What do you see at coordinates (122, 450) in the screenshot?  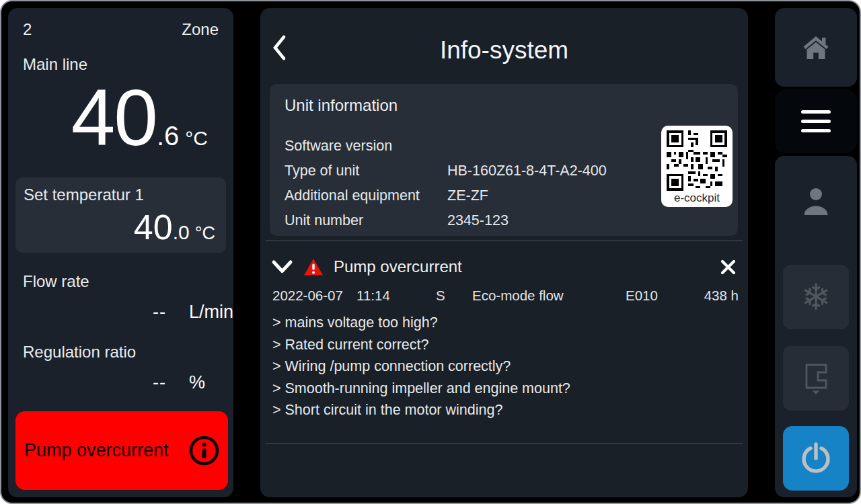 I see `pump-overcurrent-alert-button: Pump overcurrent` at bounding box center [122, 450].